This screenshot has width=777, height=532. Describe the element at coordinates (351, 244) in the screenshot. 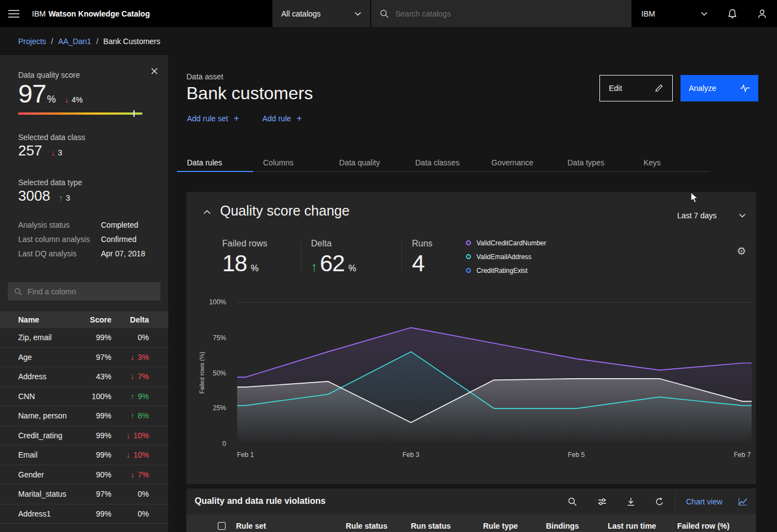

I see `metric-label: Delta` at that location.